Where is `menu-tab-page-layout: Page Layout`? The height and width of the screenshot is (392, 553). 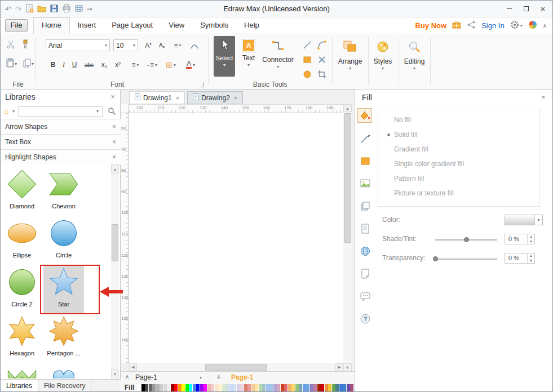
menu-tab-page-layout: Page Layout is located at coordinates (132, 25).